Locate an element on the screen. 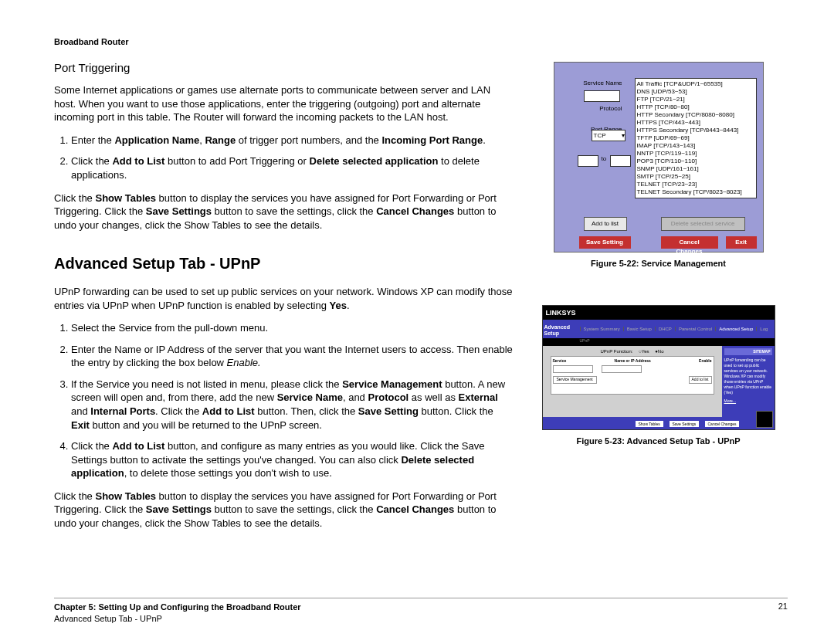 This screenshot has height=644, width=834. to-label: to is located at coordinates (604, 159).